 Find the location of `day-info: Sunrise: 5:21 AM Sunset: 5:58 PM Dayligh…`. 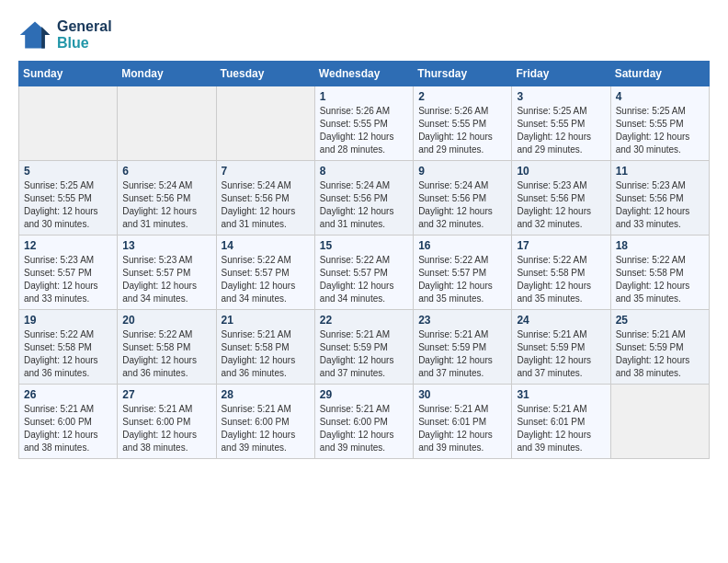

day-info: Sunrise: 5:21 AM Sunset: 5:58 PM Dayligh… is located at coordinates (266, 354).